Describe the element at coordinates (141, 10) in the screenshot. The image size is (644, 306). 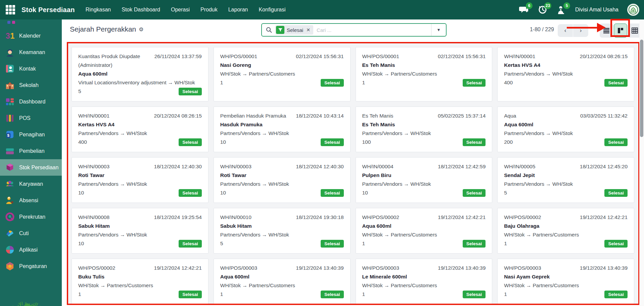
I see `menu-stok-dashboard: Stok Dashboard` at that location.